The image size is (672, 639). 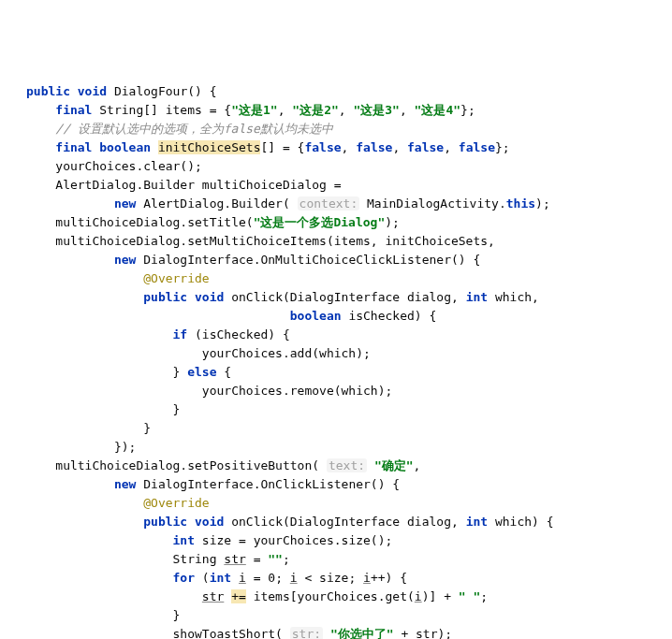 I want to click on t: new DialogInterface.OnClickListener() {, so click(x=213, y=485).